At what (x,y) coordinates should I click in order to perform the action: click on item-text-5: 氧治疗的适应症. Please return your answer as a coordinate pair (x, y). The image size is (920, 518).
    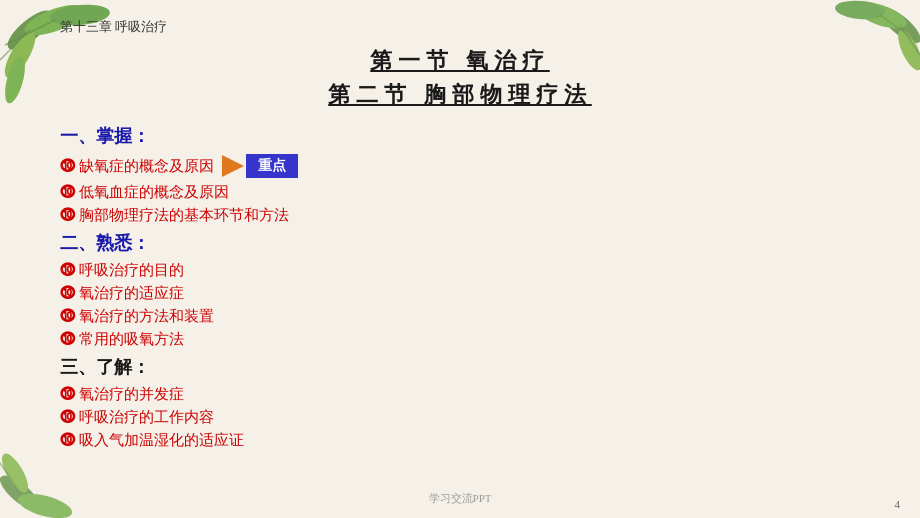
    Looking at the image, I should click on (132, 294).